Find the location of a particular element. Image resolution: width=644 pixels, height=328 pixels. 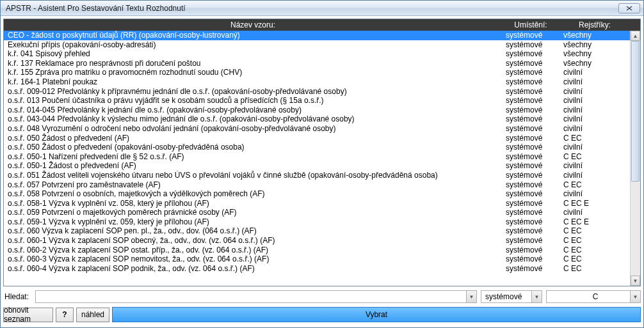

table-row: o.s.ř. 014-045 Předvolánky k jednání dle… is located at coordinates (317, 110).